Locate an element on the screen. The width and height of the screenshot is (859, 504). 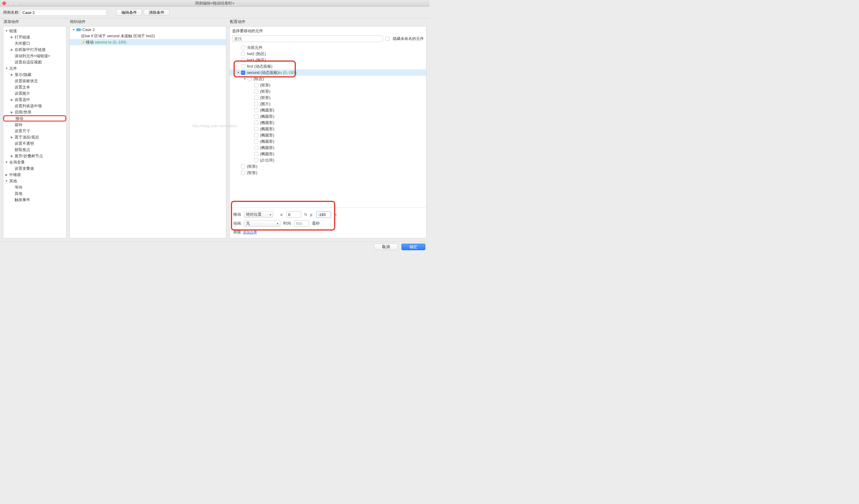
action-tree-item: 关闭窗口 is located at coordinates (35, 43).